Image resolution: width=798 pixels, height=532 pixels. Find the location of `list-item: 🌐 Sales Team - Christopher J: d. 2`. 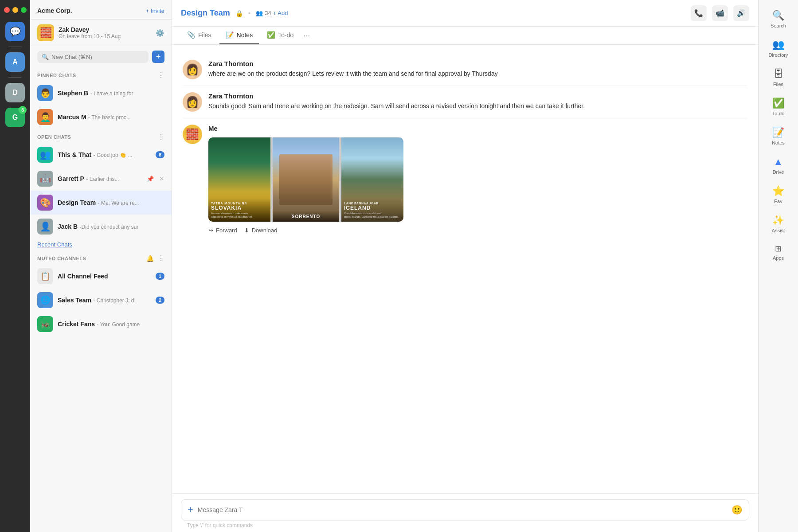

list-item: 🌐 Sales Team - Christopher J: d. 2 is located at coordinates (101, 300).